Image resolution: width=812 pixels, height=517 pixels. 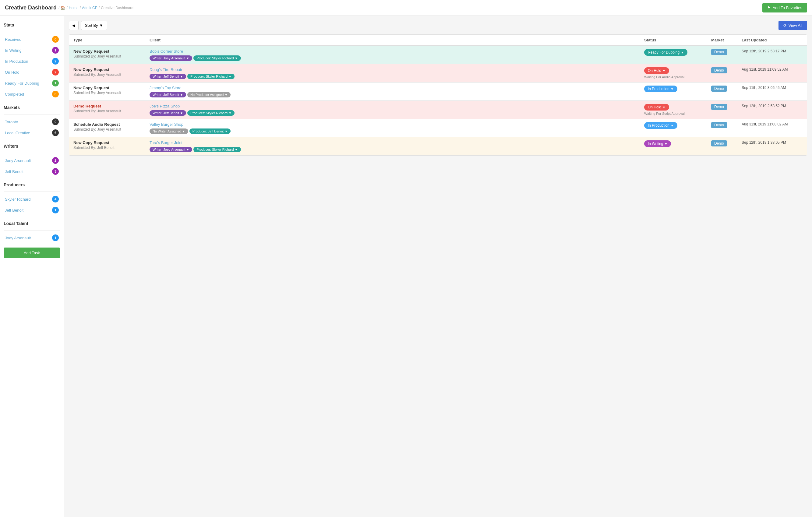 I want to click on producer-tag-5: Producer: Jeff Benoit ▼, so click(x=210, y=131).